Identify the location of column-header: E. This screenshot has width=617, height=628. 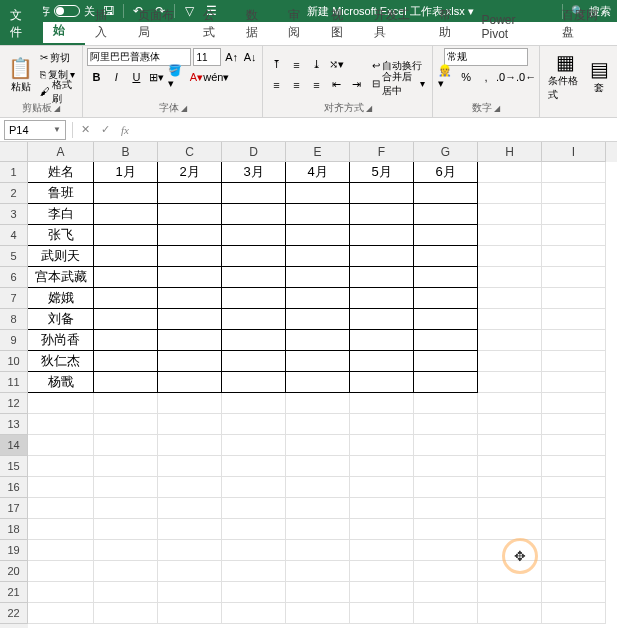
(318, 152).